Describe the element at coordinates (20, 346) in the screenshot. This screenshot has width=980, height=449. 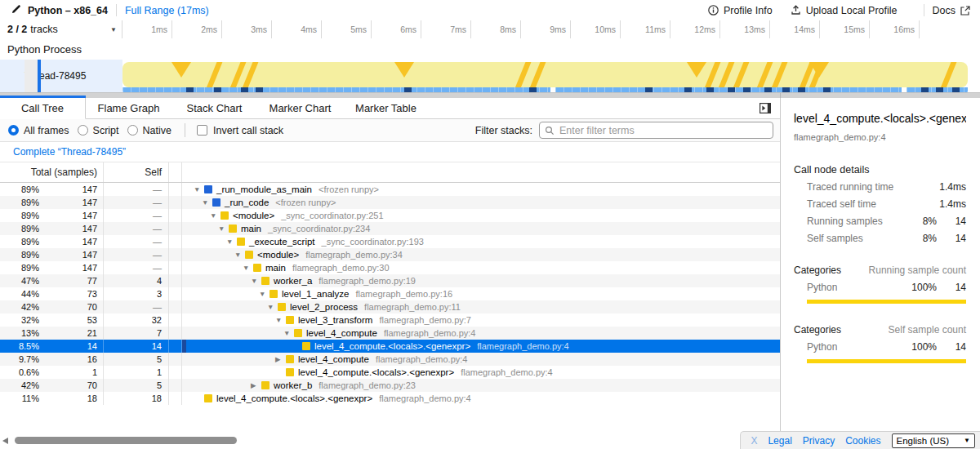
I see `total-percent: 8.5%` at that location.